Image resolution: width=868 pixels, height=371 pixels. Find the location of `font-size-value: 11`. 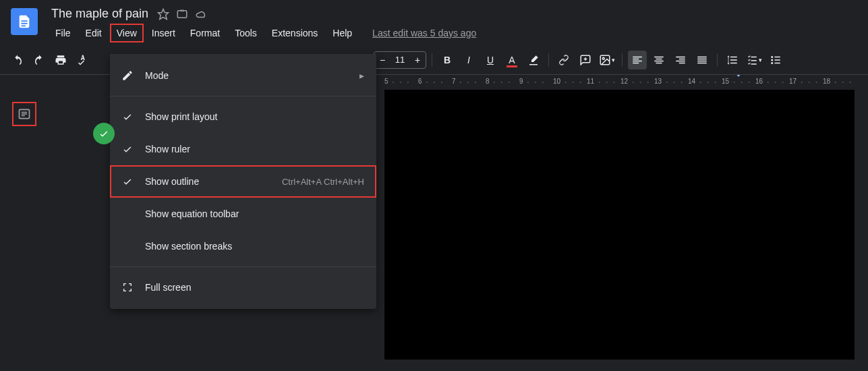

font-size-value: 11 is located at coordinates (400, 59).